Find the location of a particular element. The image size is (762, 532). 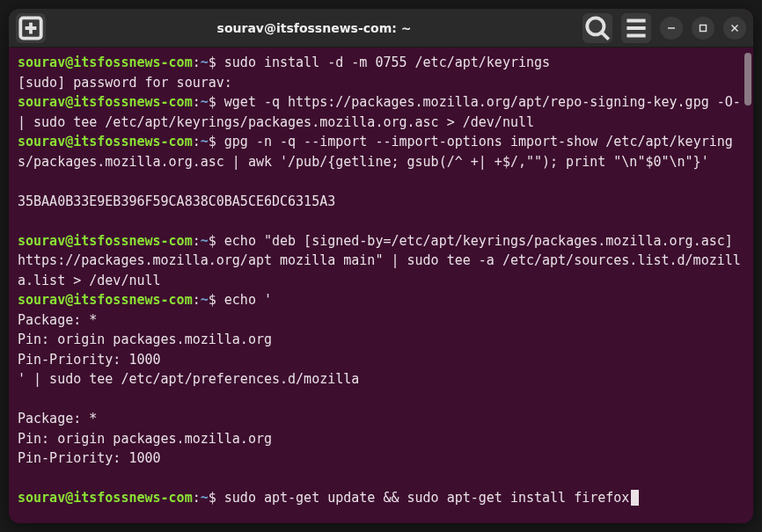

output-text: [sudo] password for sourav: is located at coordinates (381, 83).